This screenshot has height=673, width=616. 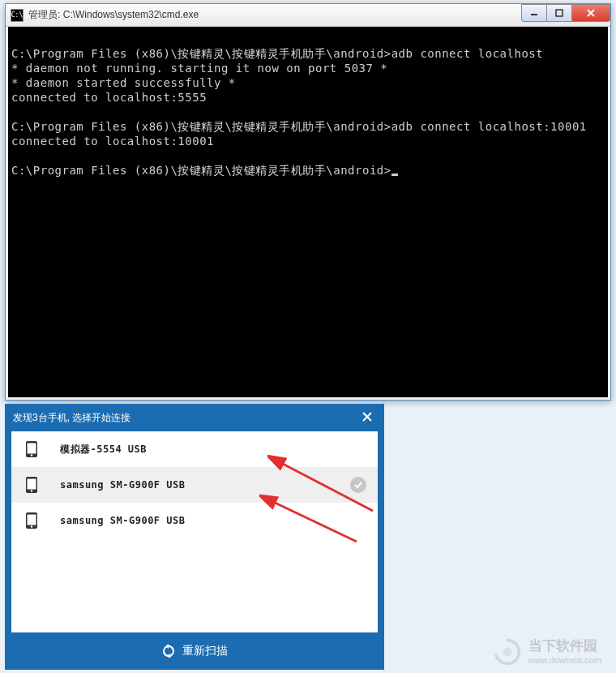 I want to click on dialog-title: 发现3台手机, 选择开始连接, so click(x=186, y=418).